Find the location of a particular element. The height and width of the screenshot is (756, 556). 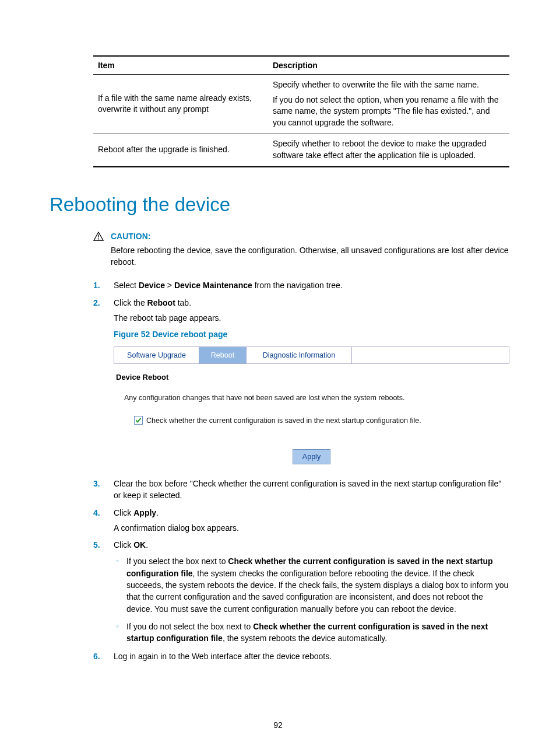

step-text: from the navigation tree. is located at coordinates (297, 285).